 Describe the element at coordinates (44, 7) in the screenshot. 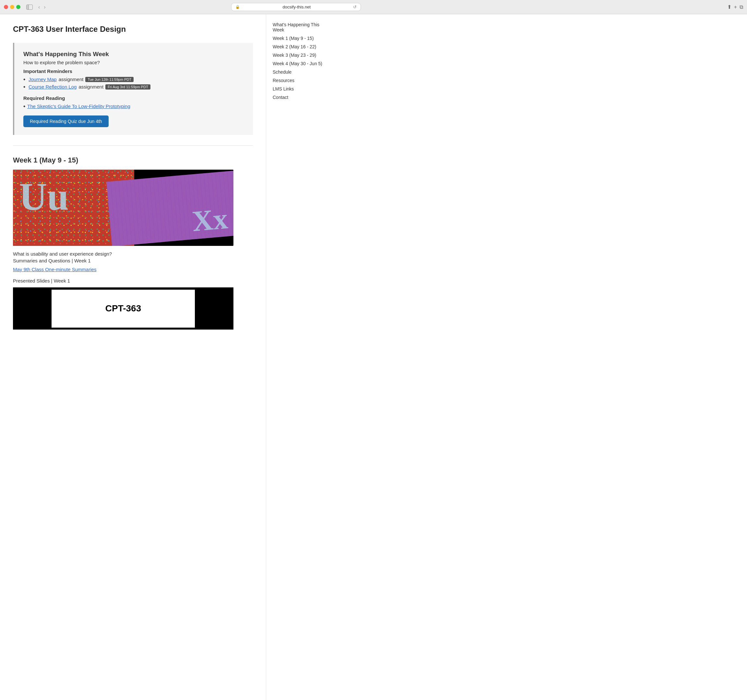

I see `forward-button: ›` at that location.